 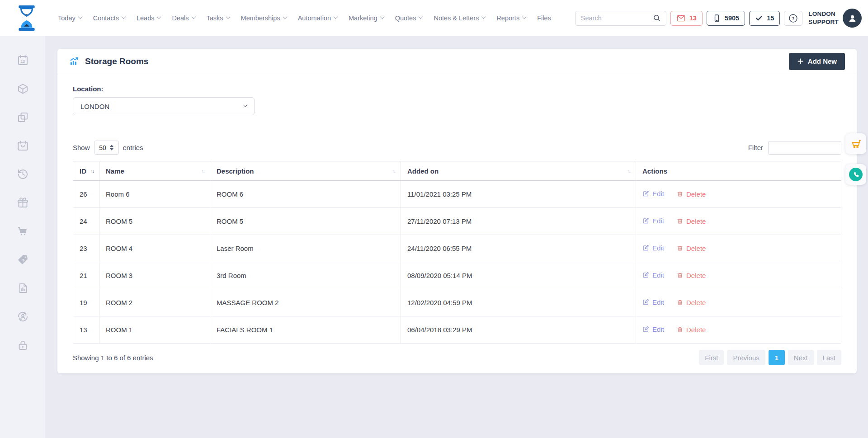 What do you see at coordinates (363, 18) in the screenshot?
I see `nav-marketing-label: Marketing` at bounding box center [363, 18].